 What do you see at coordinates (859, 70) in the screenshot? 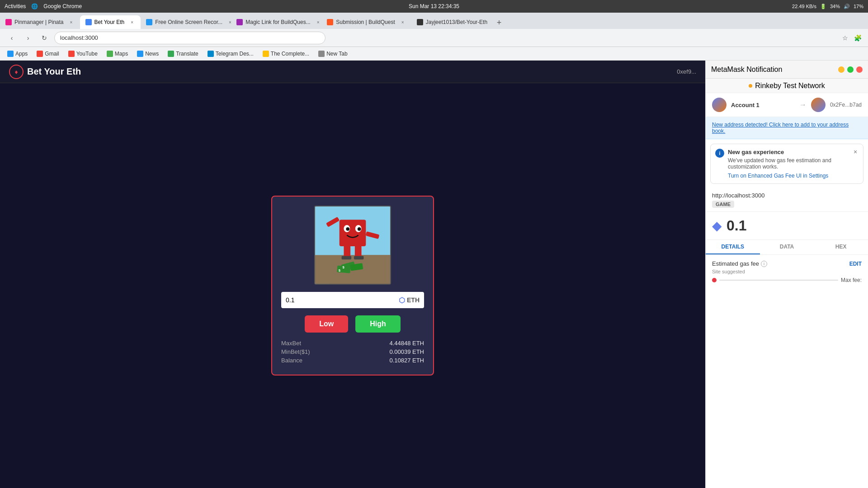
I see `mm-close-button` at bounding box center [859, 70].